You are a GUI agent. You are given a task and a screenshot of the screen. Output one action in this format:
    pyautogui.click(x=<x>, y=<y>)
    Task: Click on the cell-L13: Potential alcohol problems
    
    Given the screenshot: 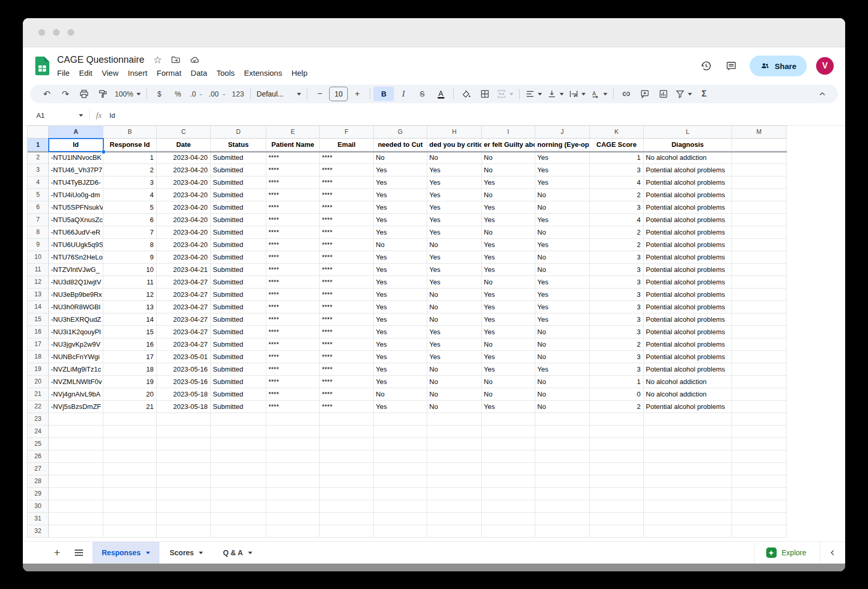 What is the action you would take?
    pyautogui.click(x=688, y=295)
    